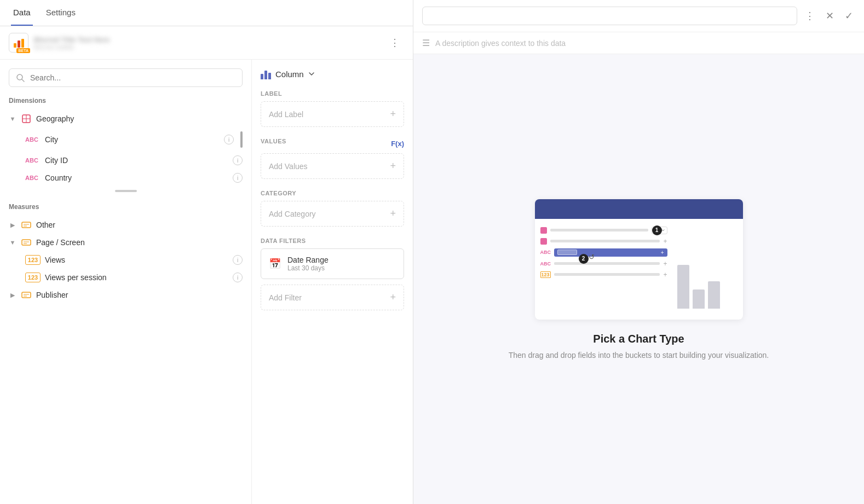 Image resolution: width=864 pixels, height=504 pixels. Describe the element at coordinates (26, 119) in the screenshot. I see `geography-icon` at that location.